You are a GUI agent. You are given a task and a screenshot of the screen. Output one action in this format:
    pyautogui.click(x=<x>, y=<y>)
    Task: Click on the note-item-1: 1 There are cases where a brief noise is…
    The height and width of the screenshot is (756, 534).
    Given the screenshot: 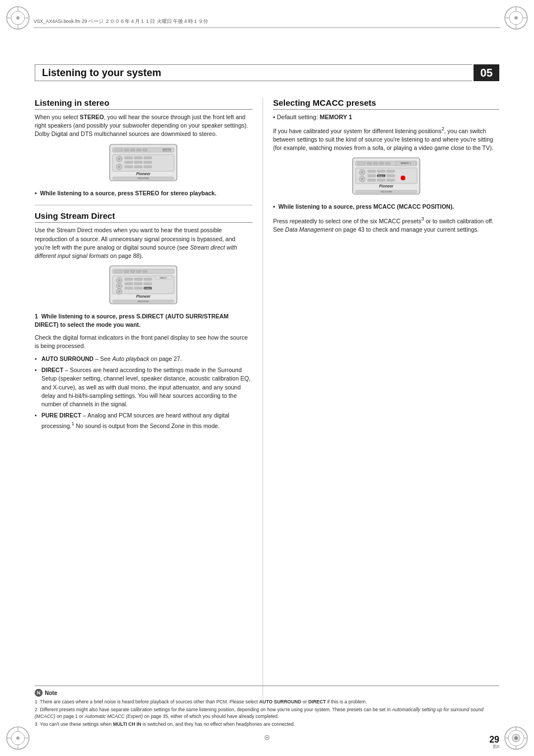 What is the action you would take?
    pyautogui.click(x=267, y=702)
    